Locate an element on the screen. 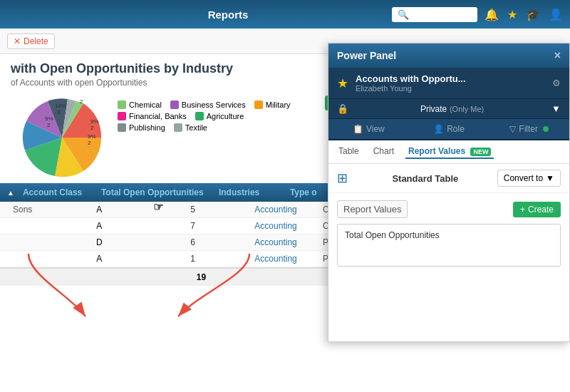 The image size is (570, 392). cell-industry-1: Accounting is located at coordinates (283, 226).